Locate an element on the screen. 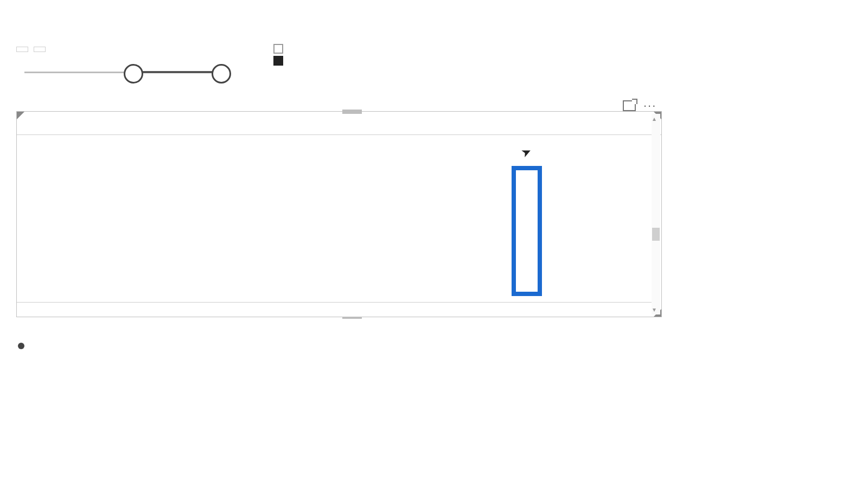 This screenshot has height=488, width=868. vertical-scroll-thumb is located at coordinates (656, 234).